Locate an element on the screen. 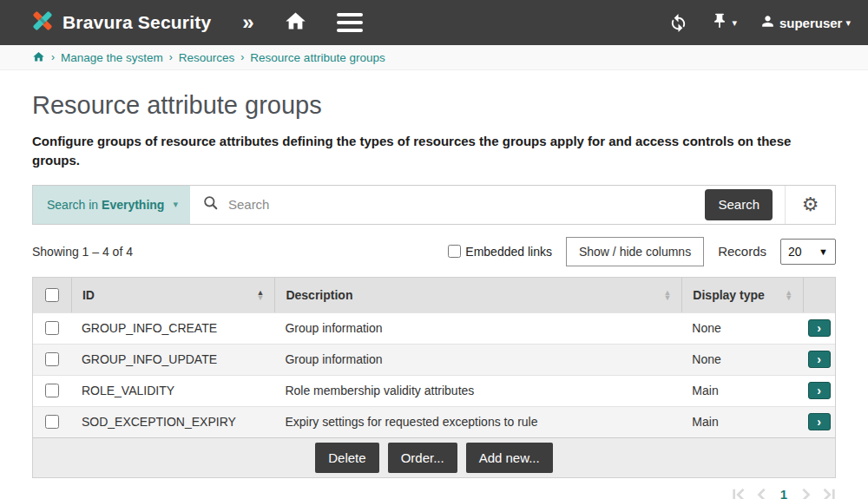 The width and height of the screenshot is (868, 499). breadcrumb-home-icon is located at coordinates (38, 57).